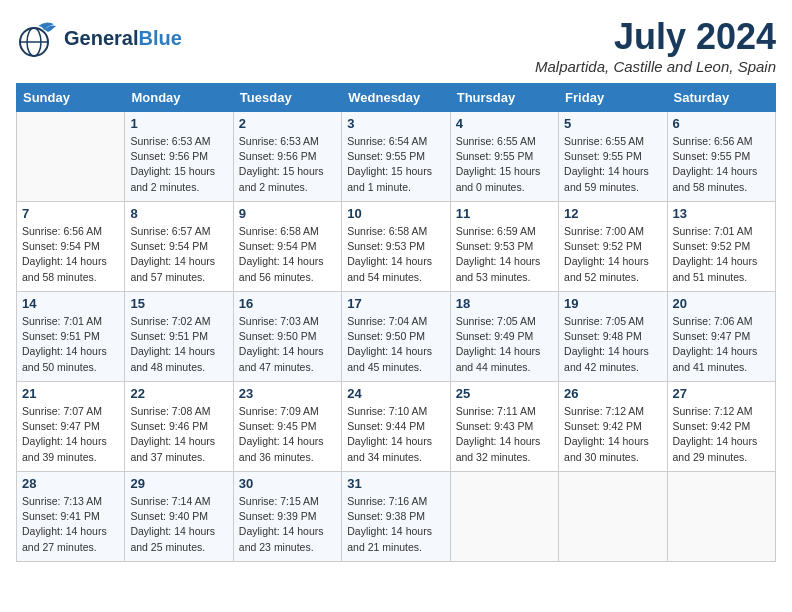 The height and width of the screenshot is (612, 792). Describe the element at coordinates (38, 38) in the screenshot. I see `logo-icon` at that location.